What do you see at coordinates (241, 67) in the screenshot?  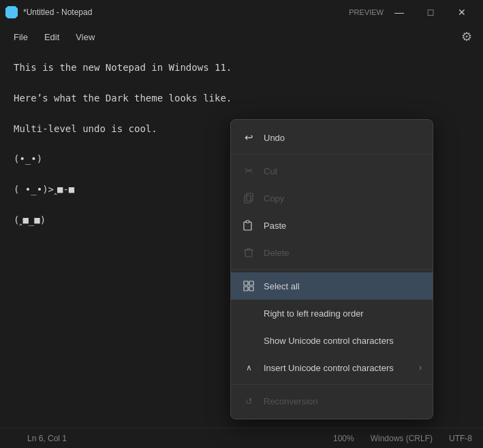 I see `editor-line-1: This is the new Notepad in Windows 11.` at bounding box center [241, 67].